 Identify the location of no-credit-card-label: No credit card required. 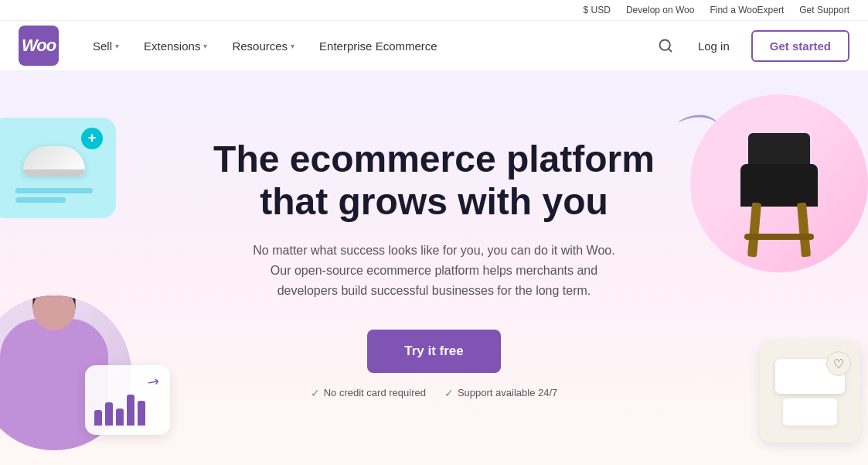
(375, 393).